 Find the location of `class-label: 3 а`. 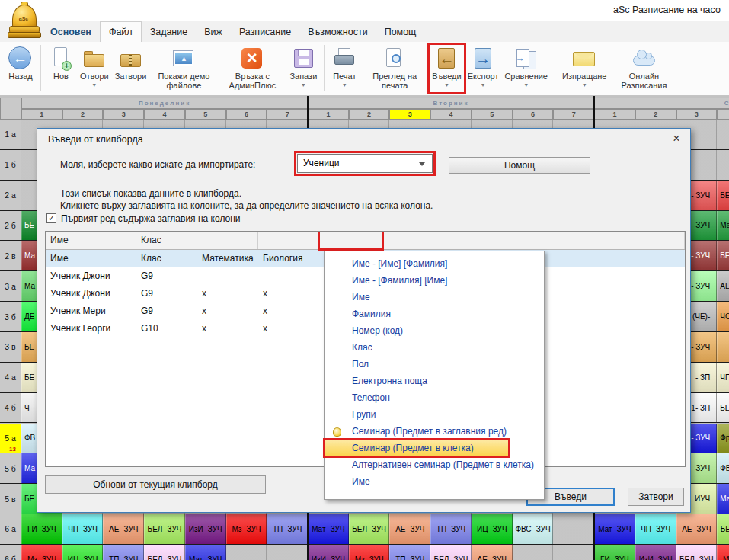

class-label: 3 а is located at coordinates (11, 286).